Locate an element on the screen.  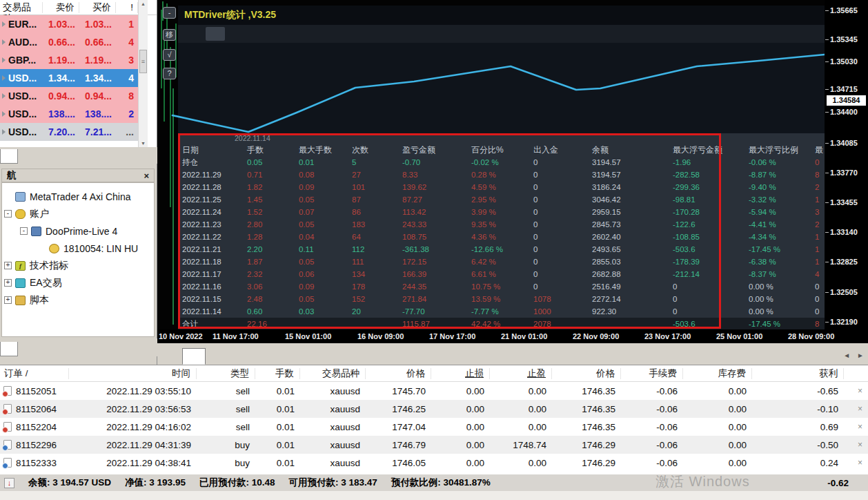
status-arrow-icon: ↓ is located at coordinates (10, 483).